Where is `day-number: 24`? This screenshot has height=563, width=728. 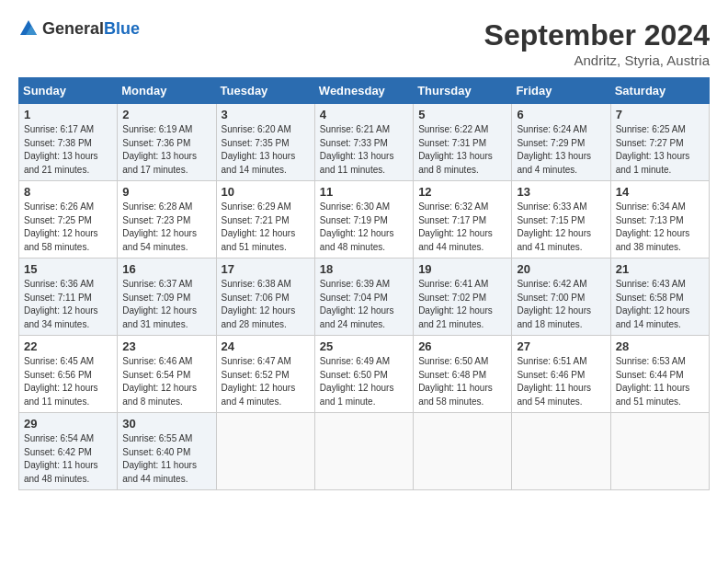
day-number: 24 is located at coordinates (266, 346).